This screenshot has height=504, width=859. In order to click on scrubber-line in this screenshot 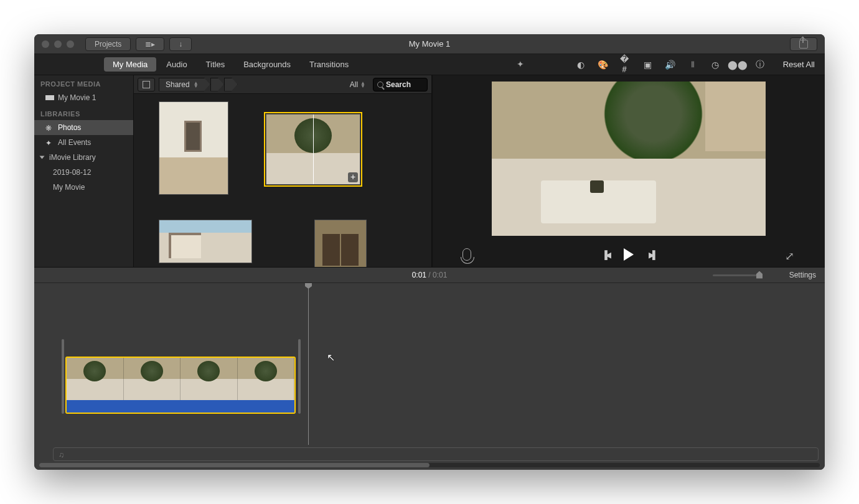, I will do `click(314, 149)`.